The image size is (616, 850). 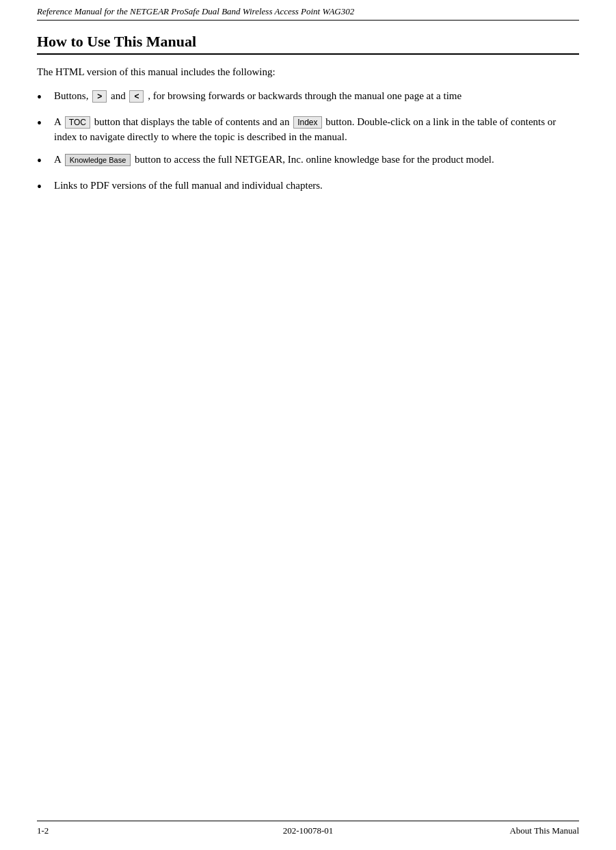 I want to click on bullet-1-and: and, so click(x=119, y=96).